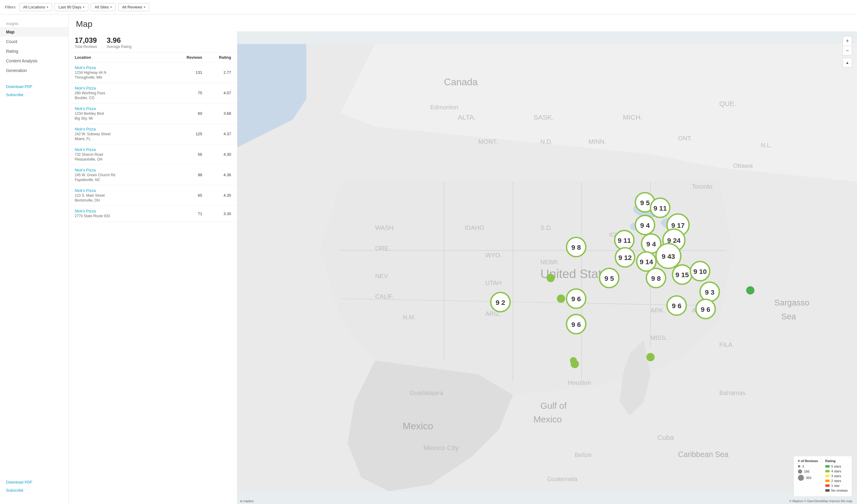 The image size is (857, 504). What do you see at coordinates (127, 200) in the screenshot?
I see `location-address2: Bentonville, OH` at bounding box center [127, 200].